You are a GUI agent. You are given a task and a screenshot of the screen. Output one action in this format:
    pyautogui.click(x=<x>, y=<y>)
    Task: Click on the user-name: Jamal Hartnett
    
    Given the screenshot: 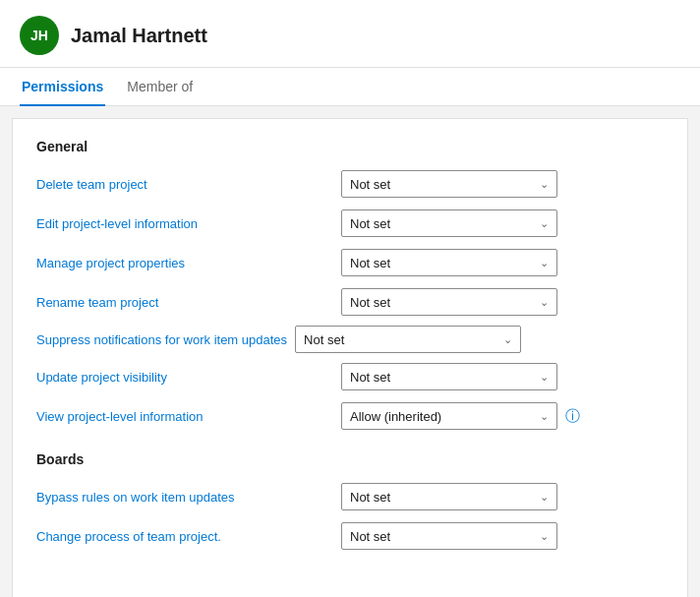 What is the action you would take?
    pyautogui.click(x=140, y=35)
    